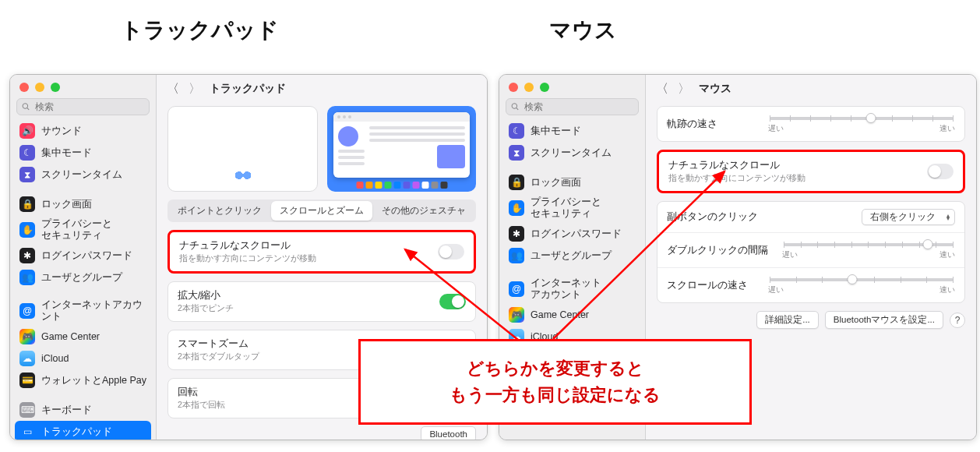  I want to click on natural-sub: 指を動かす方向にコンテンツが移動, so click(737, 178).